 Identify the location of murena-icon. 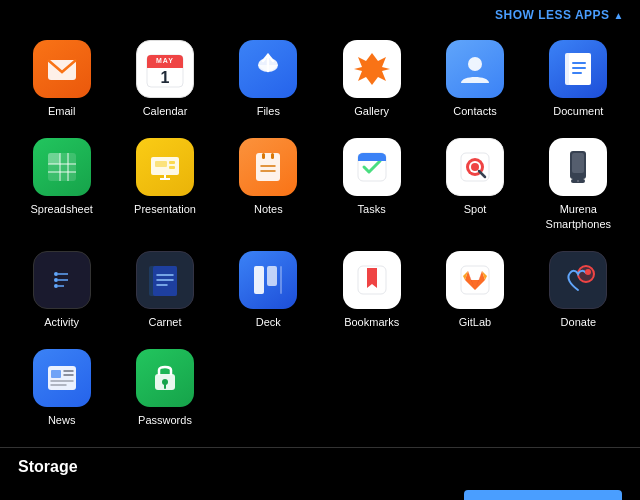
(578, 167).